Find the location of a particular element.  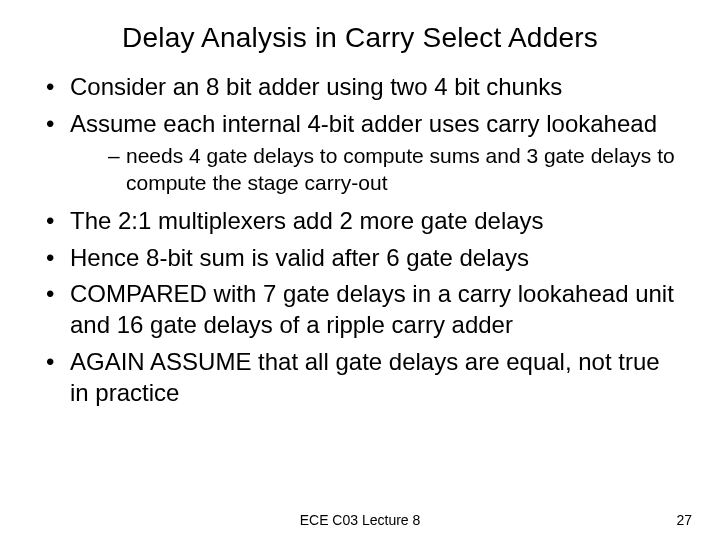

bullet-item: The 2:1 multiplexers add 2 more gate del… is located at coordinates (360, 222).